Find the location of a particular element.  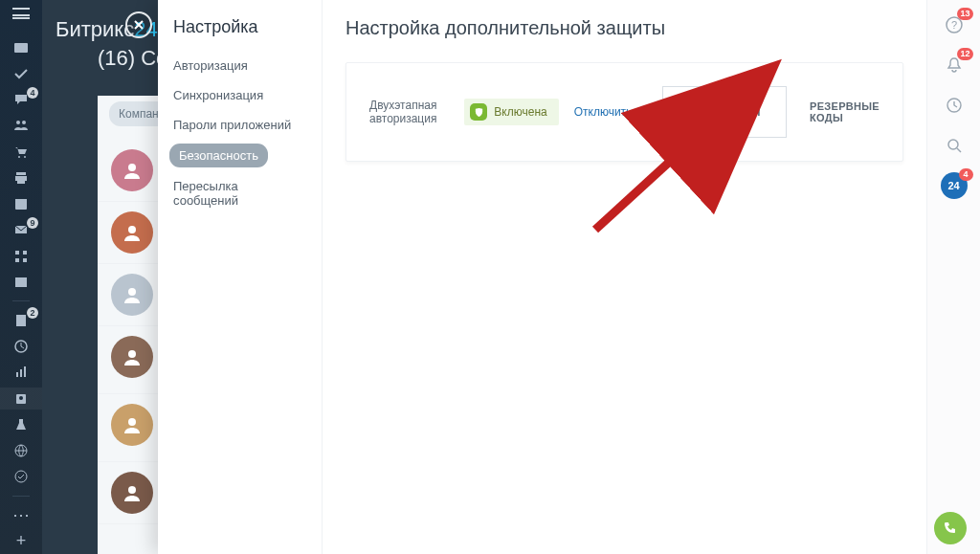

rail-item-users is located at coordinates (21, 126).